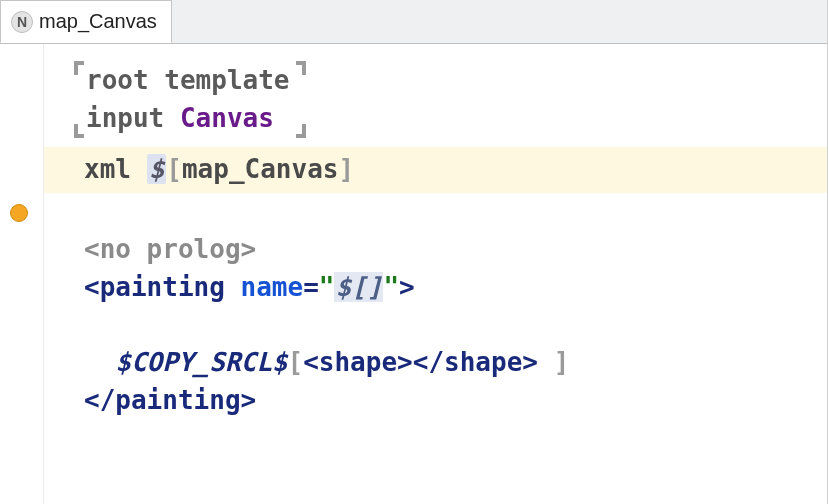  What do you see at coordinates (436, 288) in the screenshot?
I see `painting-open-line: <painting name="$[]">` at bounding box center [436, 288].